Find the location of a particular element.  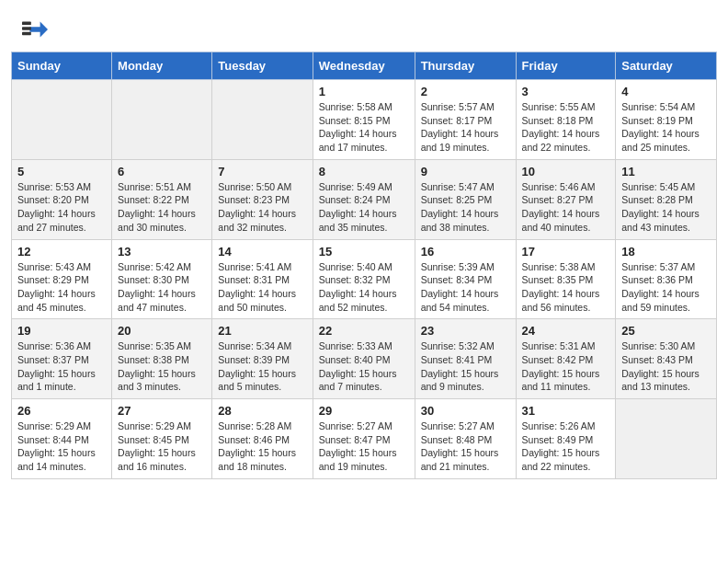

day-number: 9 is located at coordinates (465, 171).